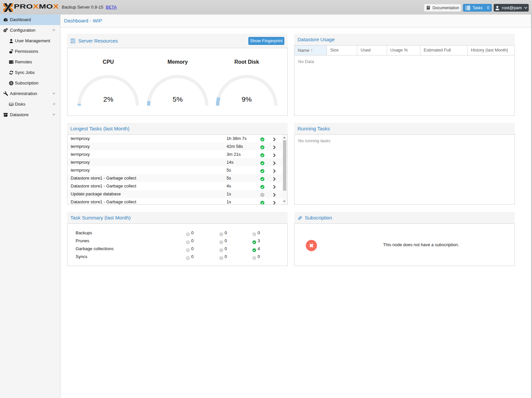 The height and width of the screenshot is (398, 532). What do you see at coordinates (178, 99) in the screenshot?
I see `svg-text: 5%` at bounding box center [178, 99].